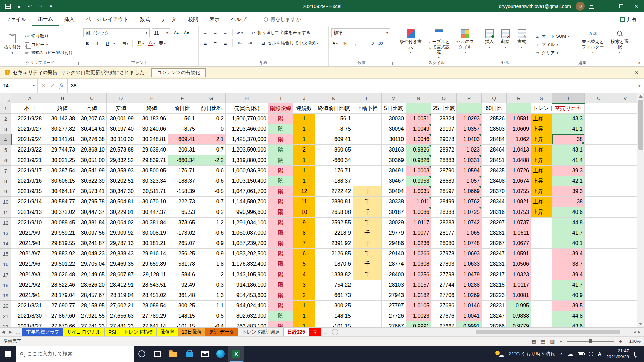 The width and height of the screenshot is (644, 362). Describe the element at coordinates (541, 202) in the screenshot. I see `cell-S10: 上昇` at that location.